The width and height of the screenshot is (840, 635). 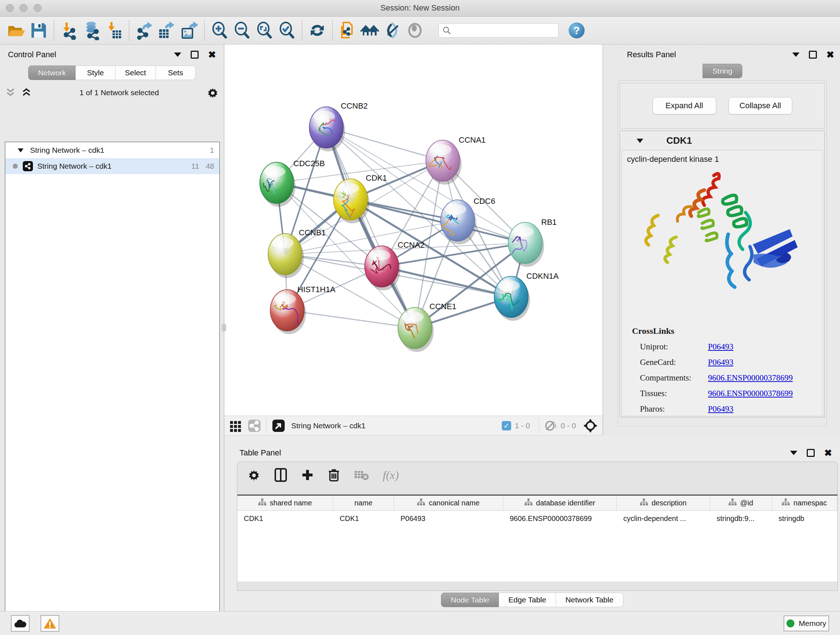 What do you see at coordinates (21, 150) in the screenshot?
I see `tree-expander-icon` at bounding box center [21, 150].